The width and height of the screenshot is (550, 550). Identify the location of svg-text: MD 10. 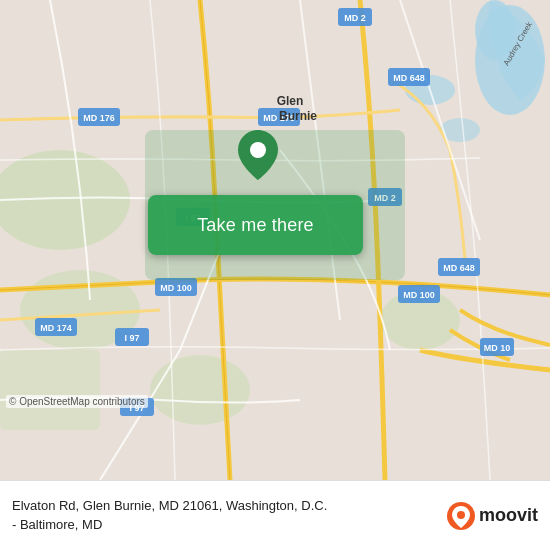
(498, 348).